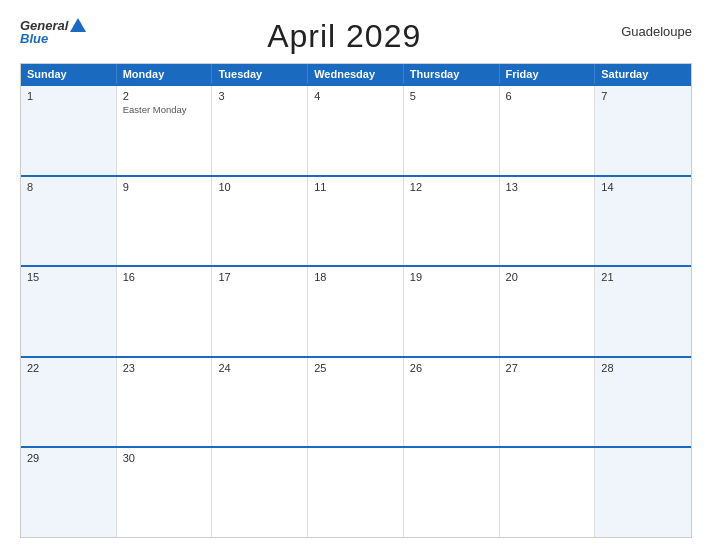  What do you see at coordinates (548, 96) in the screenshot?
I see `day-number: 6` at bounding box center [548, 96].